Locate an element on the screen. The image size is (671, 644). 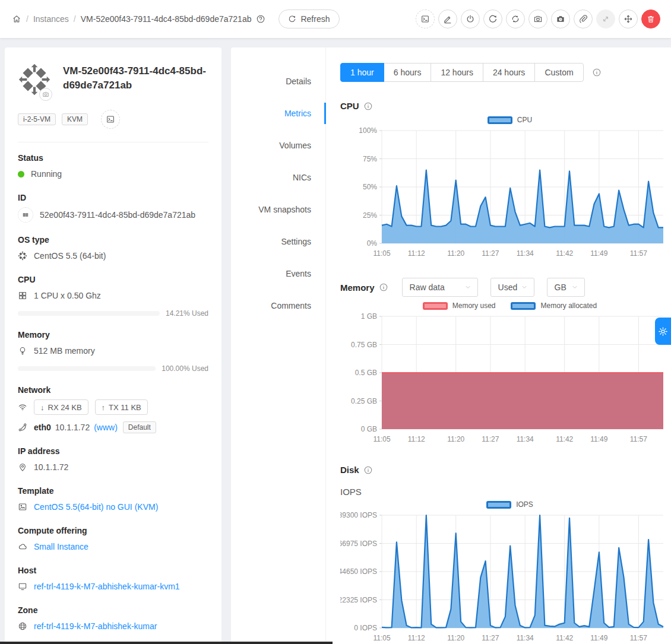
memory-unit-select: GB is located at coordinates (566, 287).